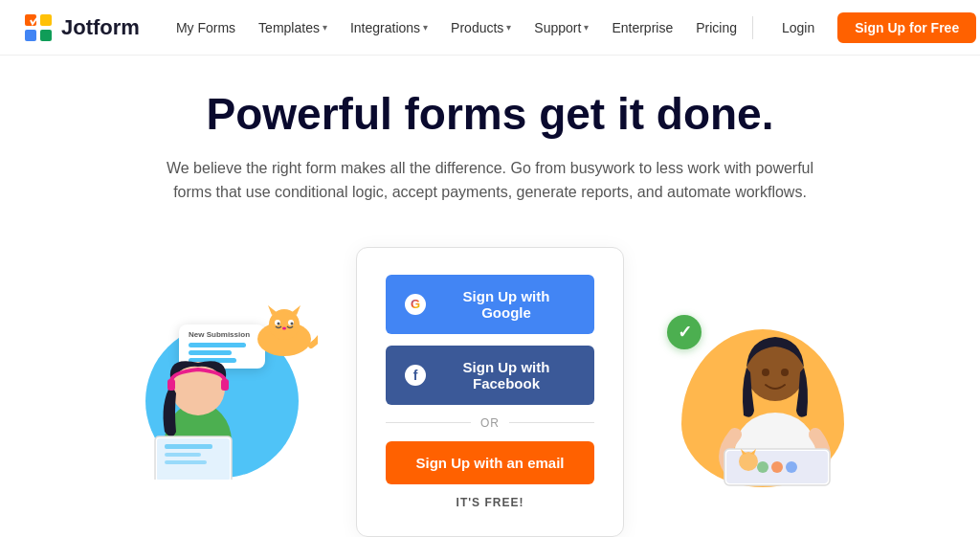 This screenshot has height=537, width=980. Describe the element at coordinates (490, 423) in the screenshot. I see `or-divider: OR` at that location.